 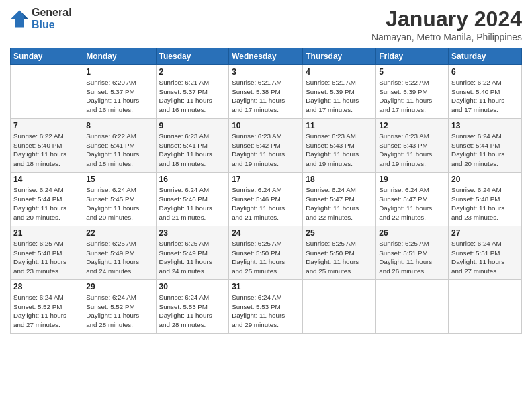 What do you see at coordinates (52, 13) in the screenshot?
I see `logo-general-text: General` at bounding box center [52, 13].